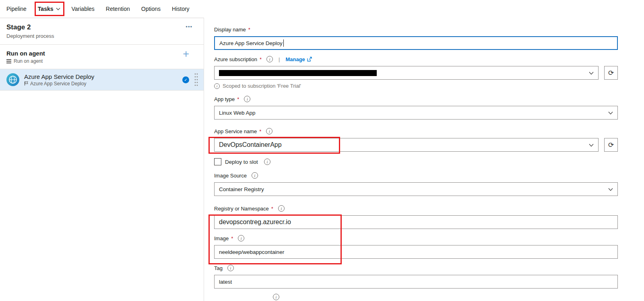 This screenshot has width=644, height=301. Describe the element at coordinates (242, 189) in the screenshot. I see `image-source-value: Container Registry` at that location.